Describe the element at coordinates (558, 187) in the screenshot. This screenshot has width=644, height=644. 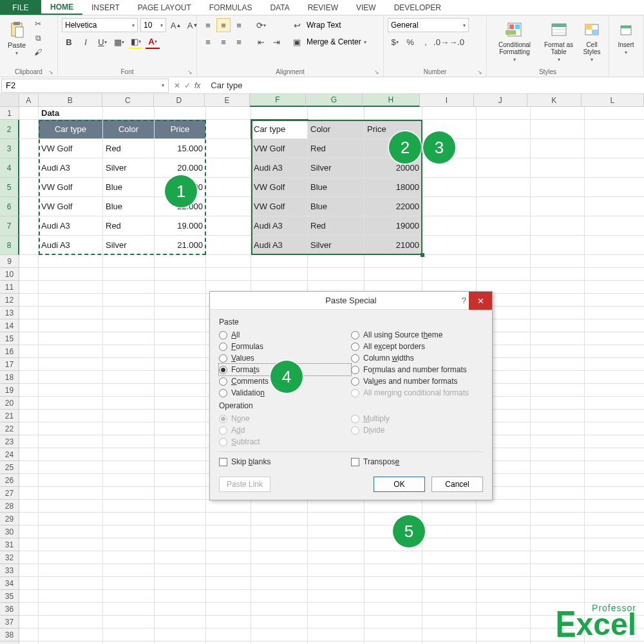
I see `cell-K5` at that location.